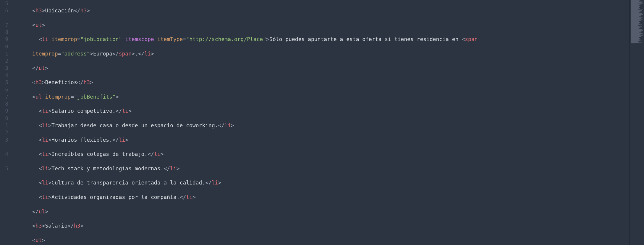  What do you see at coordinates (321, 140) in the screenshot?
I see `code-line: <li>Horarios flexibles.</li>` at bounding box center [321, 140].